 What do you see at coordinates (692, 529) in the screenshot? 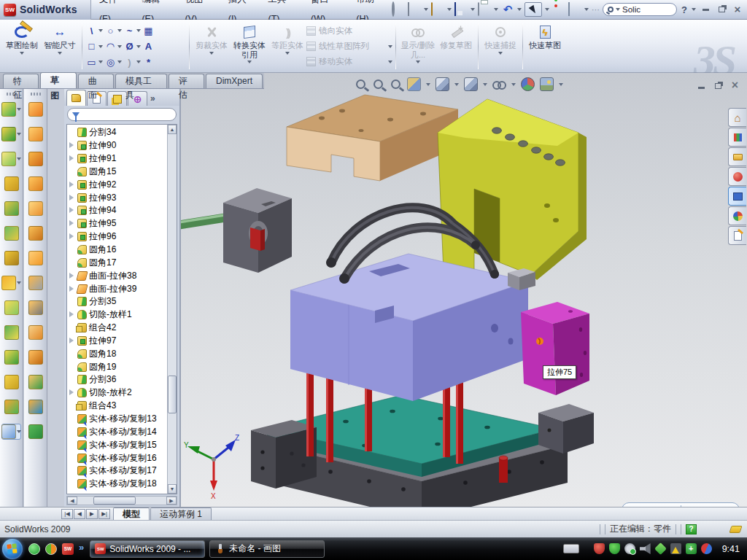
I see `quick-tips-button: ?` at bounding box center [692, 529].